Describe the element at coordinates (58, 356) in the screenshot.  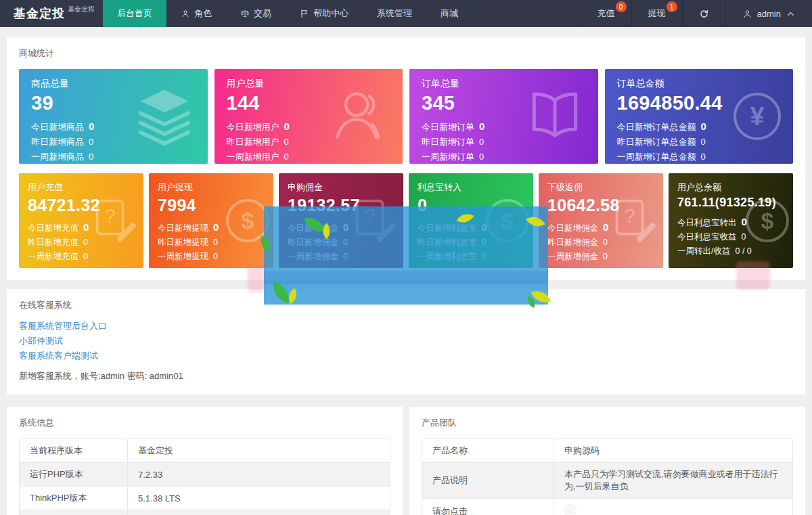
I see `service-link-2: 客服系统客户端测试` at that location.